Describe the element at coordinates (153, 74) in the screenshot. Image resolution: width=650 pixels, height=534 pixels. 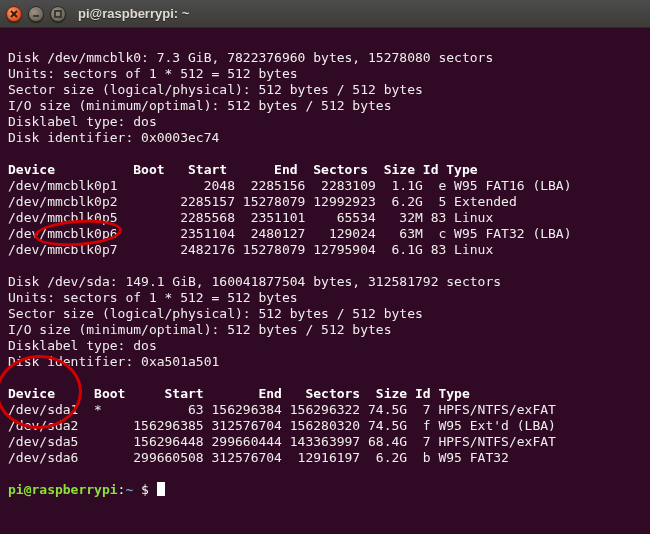
I see `disk0-line2: Units: sectors of 1 * 512 = 512 bytes` at that location.